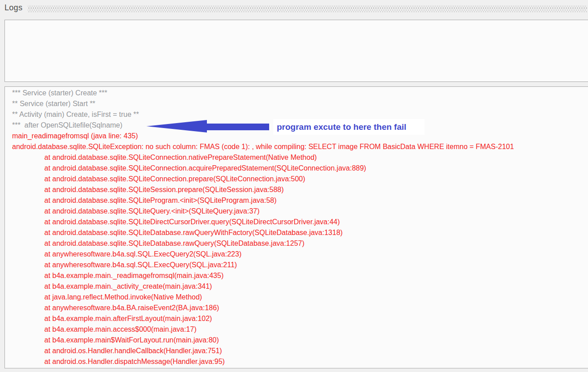 The width and height of the screenshot is (588, 372). I want to click on annotation-label: program excute to here then fail, so click(349, 127).